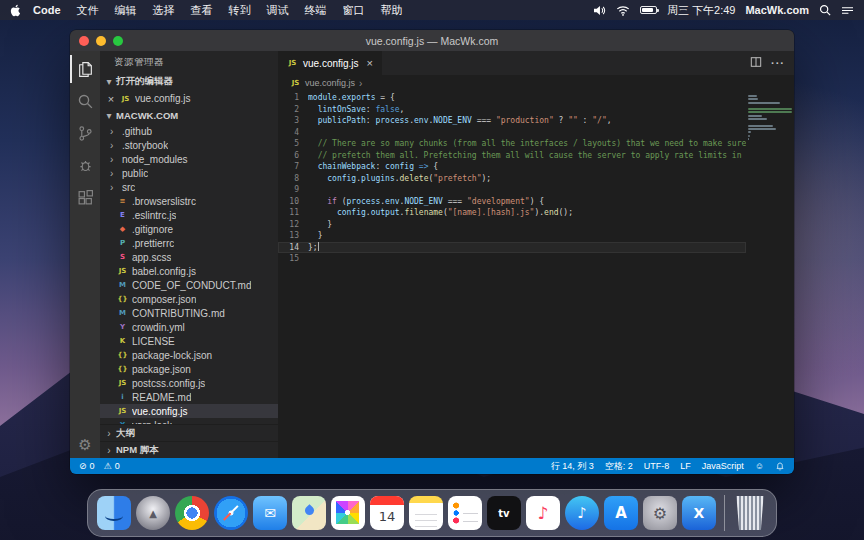 The height and width of the screenshot is (540, 864). What do you see at coordinates (87, 466) in the screenshot?
I see `errors-indicator: ⊘ 0` at bounding box center [87, 466].